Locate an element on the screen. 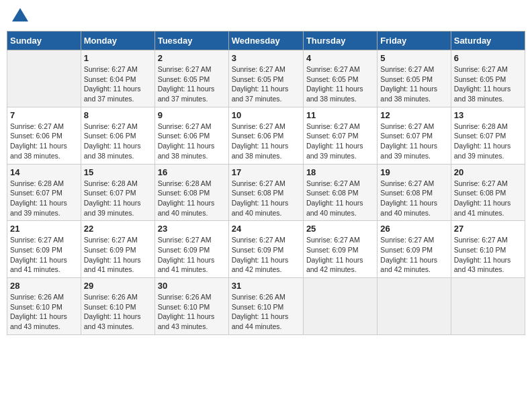  day-number: 30 is located at coordinates (192, 286).